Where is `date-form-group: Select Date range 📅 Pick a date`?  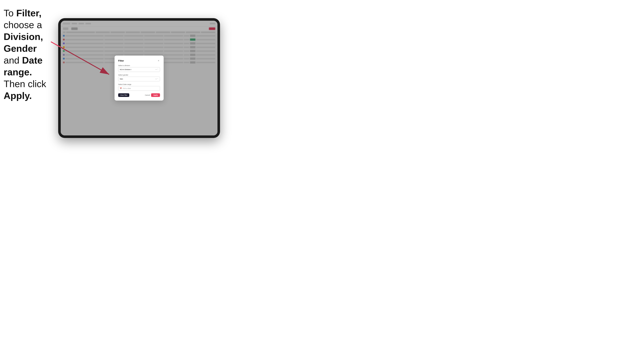 date-form-group: Select Date range 📅 Pick a date is located at coordinates (139, 87).